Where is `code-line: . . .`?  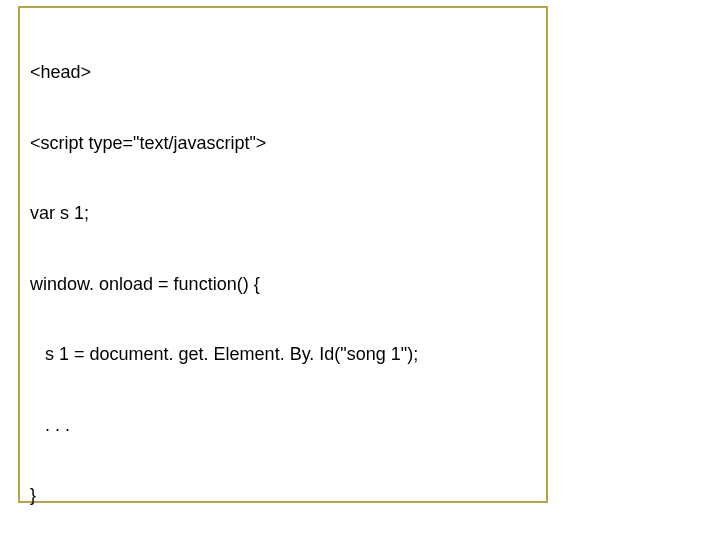
code-line: . . . is located at coordinates (283, 426).